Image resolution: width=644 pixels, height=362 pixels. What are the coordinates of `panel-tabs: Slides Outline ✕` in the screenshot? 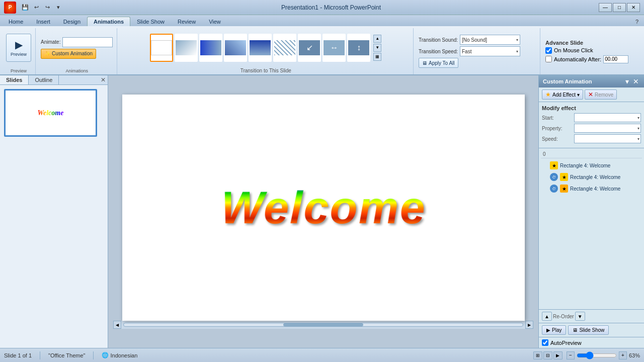 It's located at (54, 80).